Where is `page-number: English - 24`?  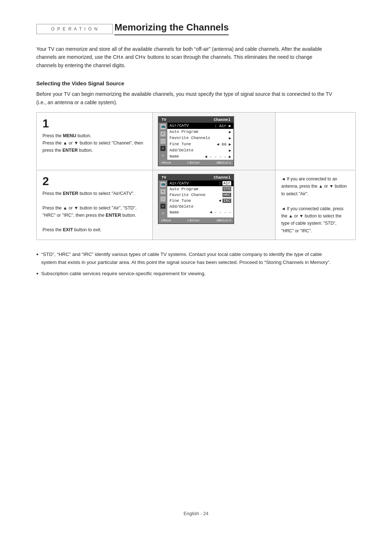 page-number: English - 24 is located at coordinates (196, 513).